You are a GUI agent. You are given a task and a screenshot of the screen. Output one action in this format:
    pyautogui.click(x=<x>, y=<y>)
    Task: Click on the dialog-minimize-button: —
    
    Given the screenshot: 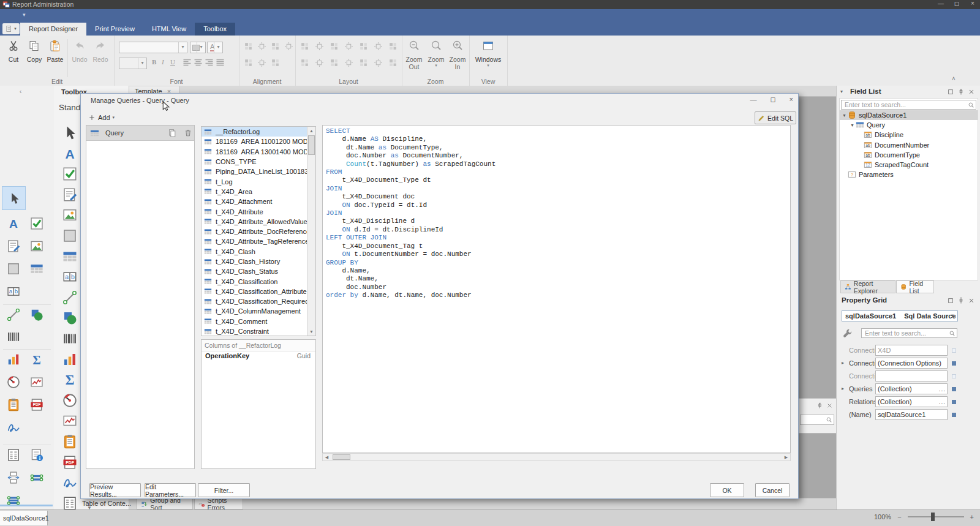 What is the action you would take?
    pyautogui.click(x=753, y=99)
    